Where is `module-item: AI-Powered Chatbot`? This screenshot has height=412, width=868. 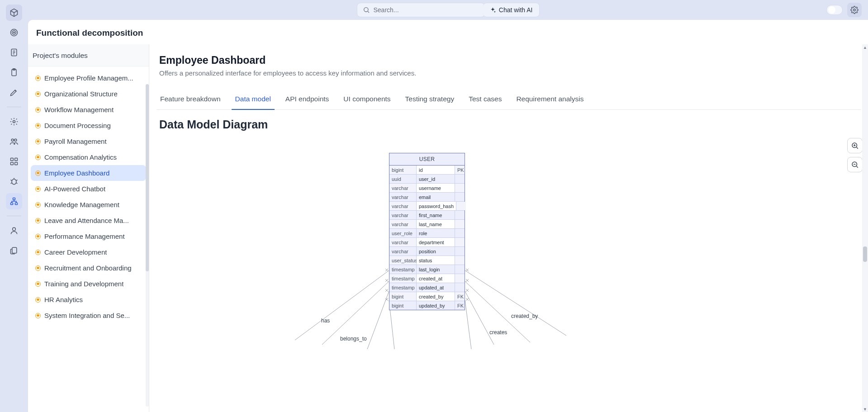
module-item: AI-Powered Chatbot is located at coordinates (89, 189).